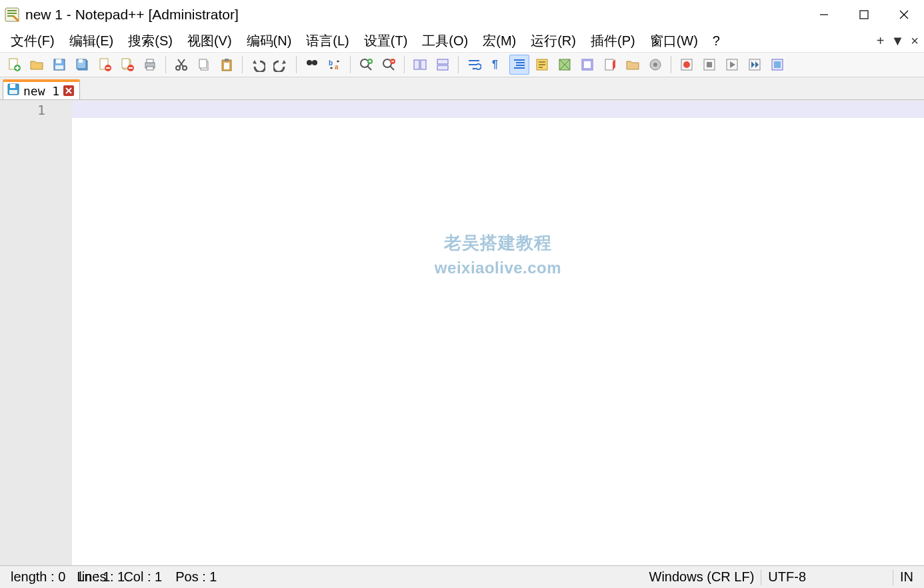  What do you see at coordinates (755, 65) in the screenshot?
I see `run-multiple-macro-icon` at bounding box center [755, 65].